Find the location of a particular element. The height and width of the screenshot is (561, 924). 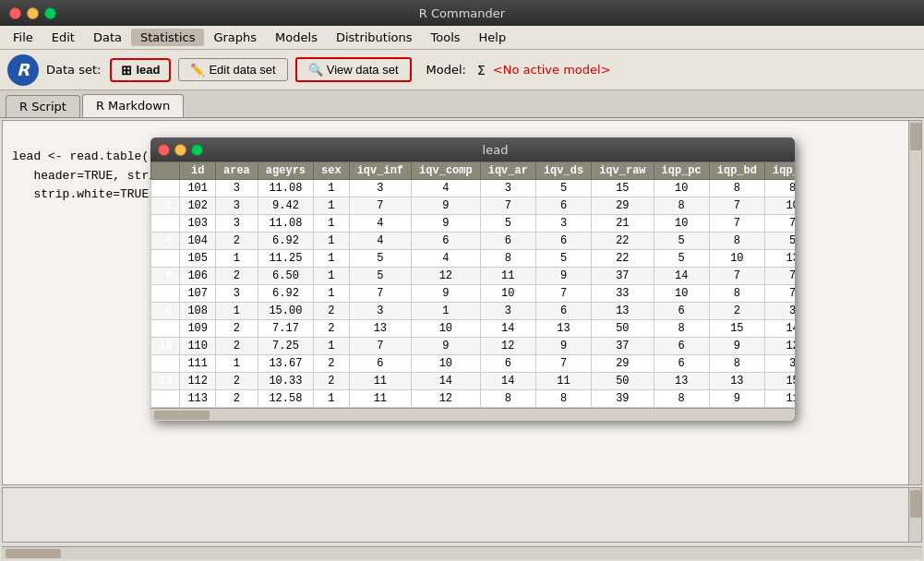

table-row: 1011027.25179129376912 is located at coordinates (474, 347).